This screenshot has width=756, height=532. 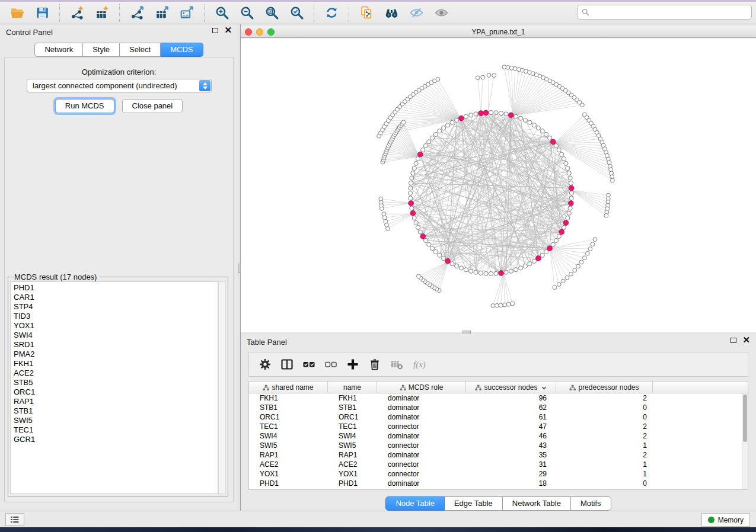 What do you see at coordinates (153, 106) in the screenshot?
I see `close-panel-button: Close panel` at bounding box center [153, 106].